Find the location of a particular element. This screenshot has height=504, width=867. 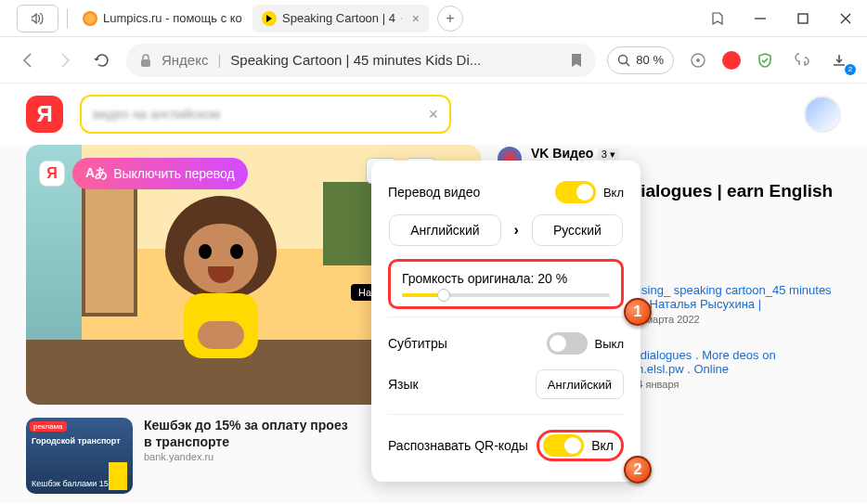

search-icon is located at coordinates (624, 60).